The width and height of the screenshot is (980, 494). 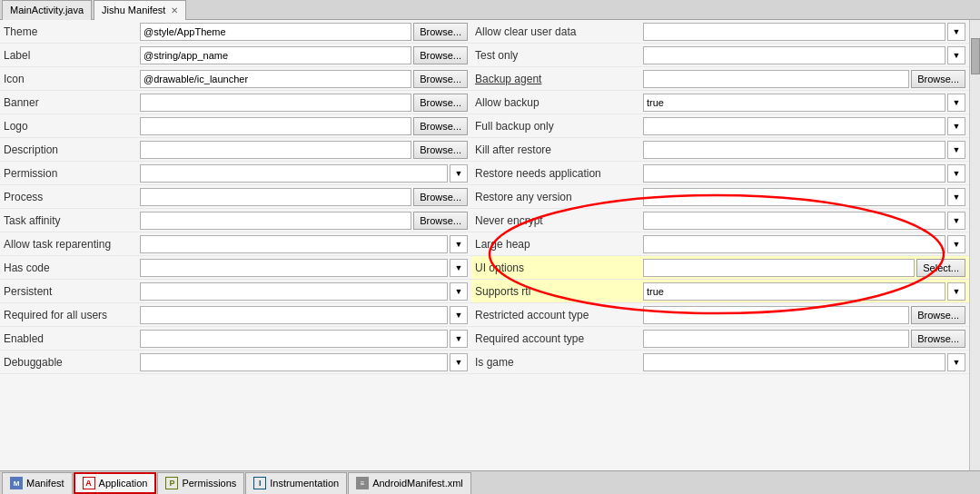 What do you see at coordinates (294, 291) in the screenshot?
I see `persistent-input` at bounding box center [294, 291].